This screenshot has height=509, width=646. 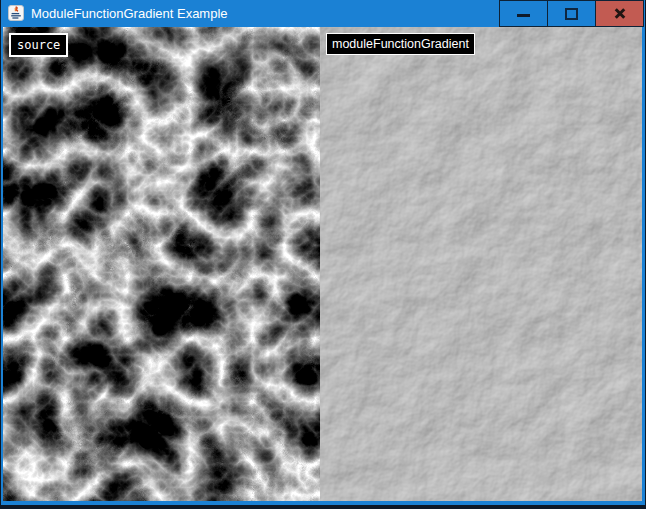 I want to click on maximize-icon, so click(x=572, y=14).